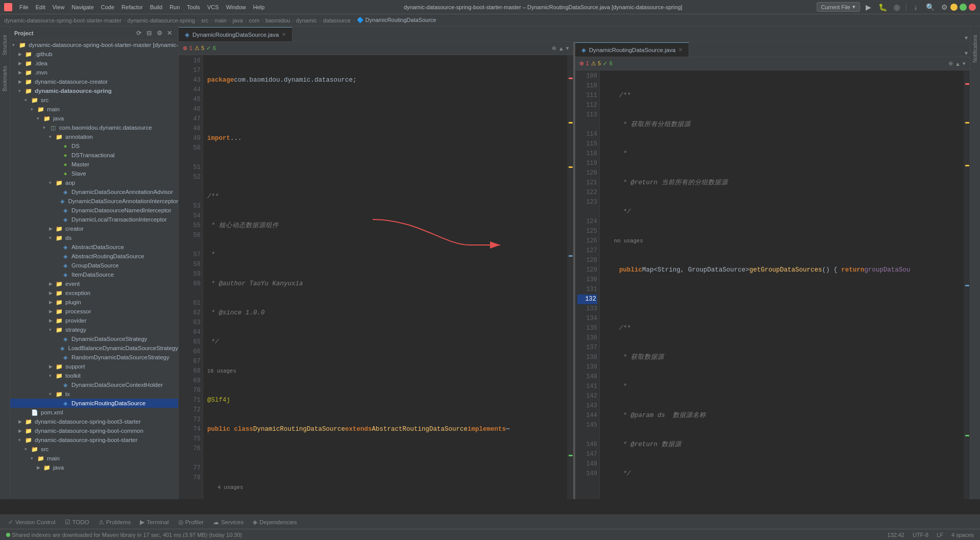 Image resolution: width=980 pixels, height=540 pixels. Describe the element at coordinates (213, 7) in the screenshot. I see `menu-vcs: VCS` at that location.